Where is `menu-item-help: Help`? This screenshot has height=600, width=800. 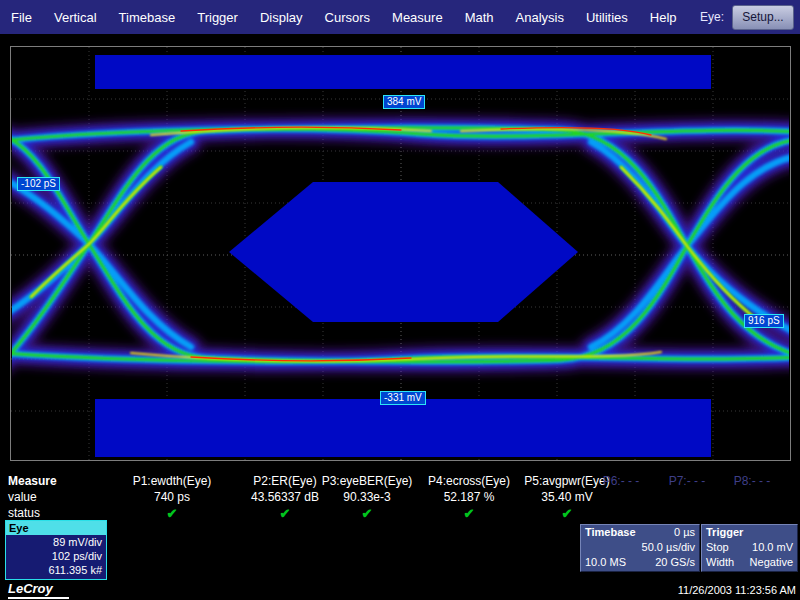
menu-item-help: Help is located at coordinates (664, 18).